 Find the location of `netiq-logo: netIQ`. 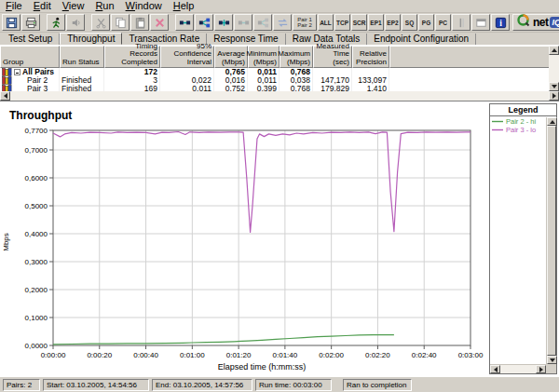

netiq-logo: netIQ is located at coordinates (536, 22).